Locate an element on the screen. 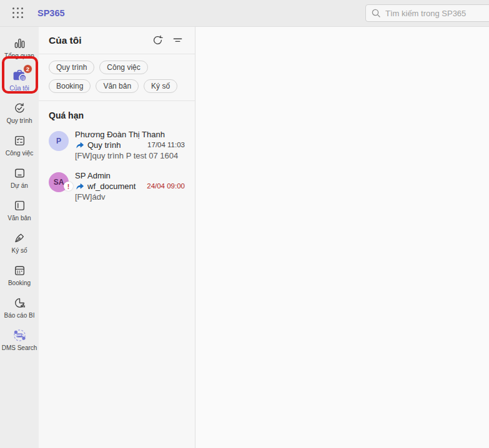 Image resolution: width=489 pixels, height=448 pixels. section-title-overdue: Quá hạn is located at coordinates (117, 114).